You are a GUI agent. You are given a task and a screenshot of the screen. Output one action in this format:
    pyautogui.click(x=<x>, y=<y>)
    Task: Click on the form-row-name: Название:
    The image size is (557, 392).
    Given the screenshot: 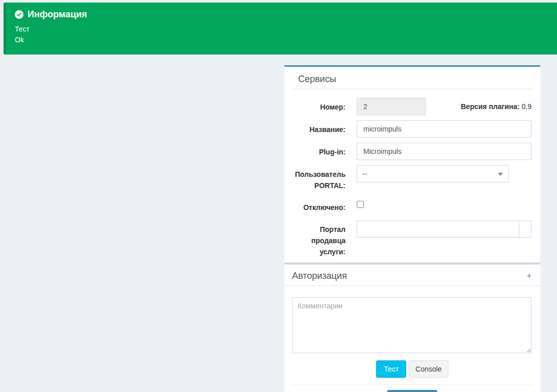 What is the action you would take?
    pyautogui.click(x=412, y=129)
    